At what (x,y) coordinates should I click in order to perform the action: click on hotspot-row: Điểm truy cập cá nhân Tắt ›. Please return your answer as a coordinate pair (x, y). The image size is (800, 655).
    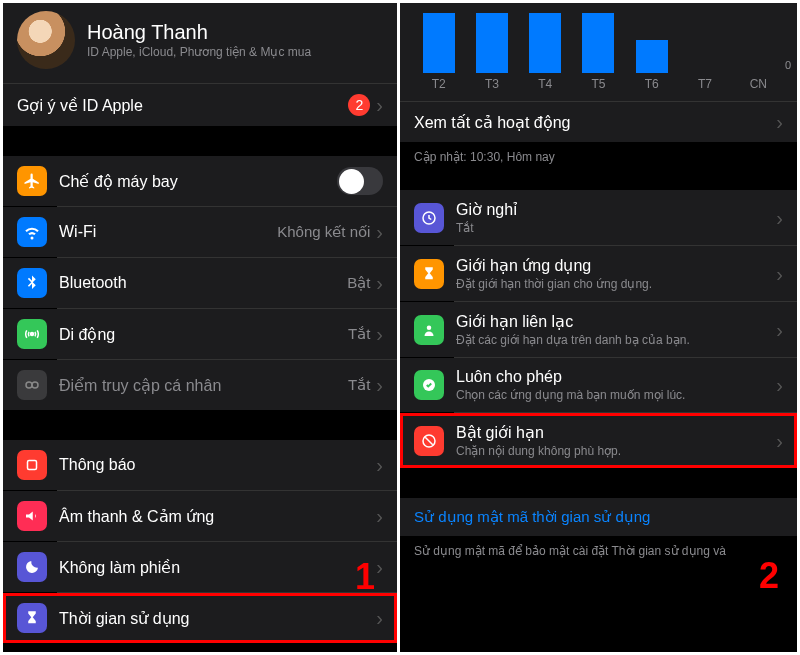
    Looking at the image, I should click on (200, 385).